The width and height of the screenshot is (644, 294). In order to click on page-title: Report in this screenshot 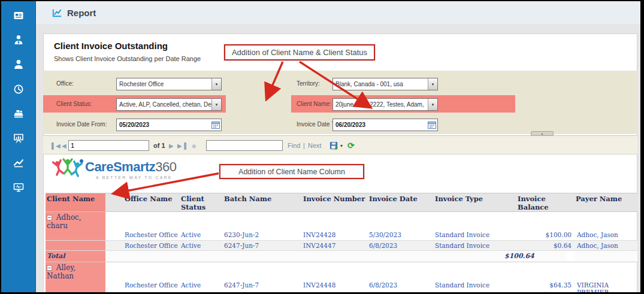, I will do `click(81, 13)`.